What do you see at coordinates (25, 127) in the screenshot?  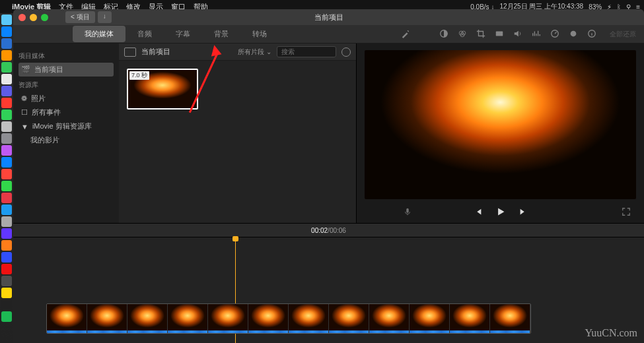 I see `disclosure-triangle-icon: ▼` at bounding box center [25, 127].